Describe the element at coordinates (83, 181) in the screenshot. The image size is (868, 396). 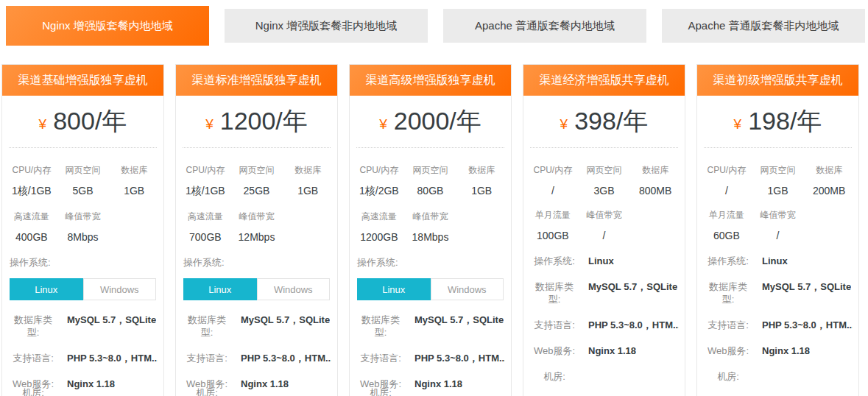
I see `spec-webspace: 网页空间 5GB` at that location.